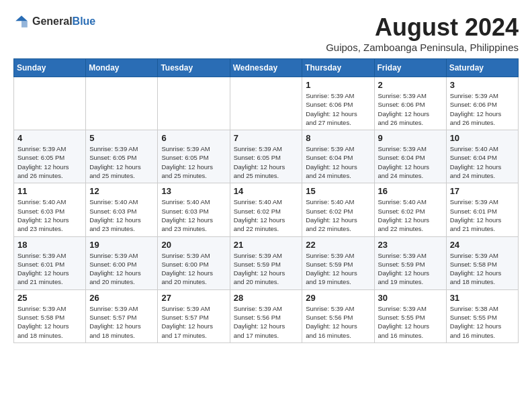 The image size is (532, 411). What do you see at coordinates (422, 34) in the screenshot?
I see `title-area: August 2024 Guipos, Zamboanga Peninsula,…` at bounding box center [422, 34].